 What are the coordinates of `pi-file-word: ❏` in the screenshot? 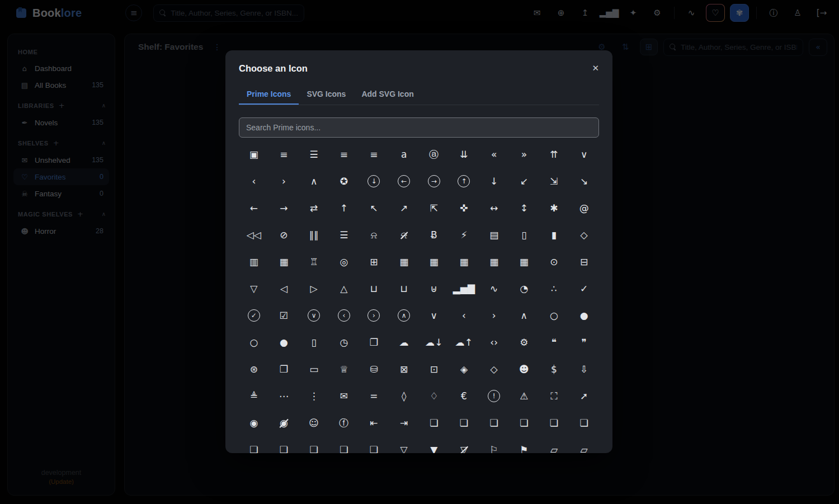 It's located at (374, 446).